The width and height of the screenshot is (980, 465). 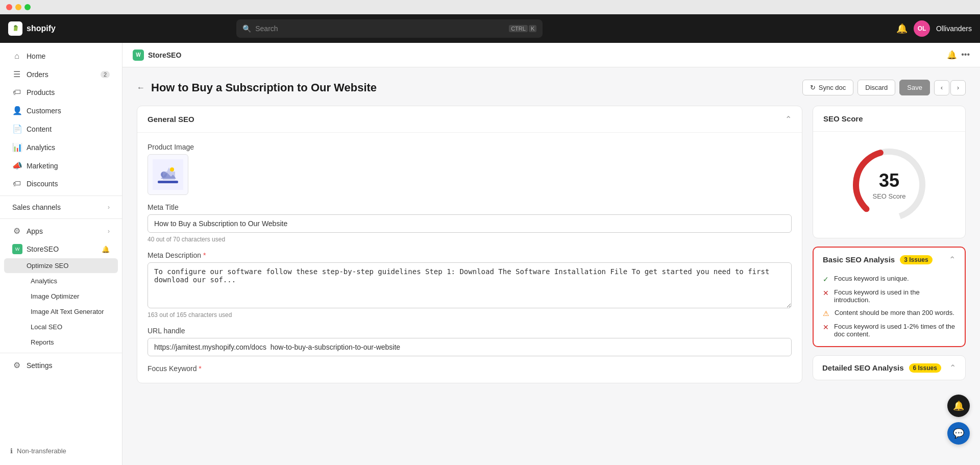 I want to click on discard-button: Discard, so click(x=876, y=88).